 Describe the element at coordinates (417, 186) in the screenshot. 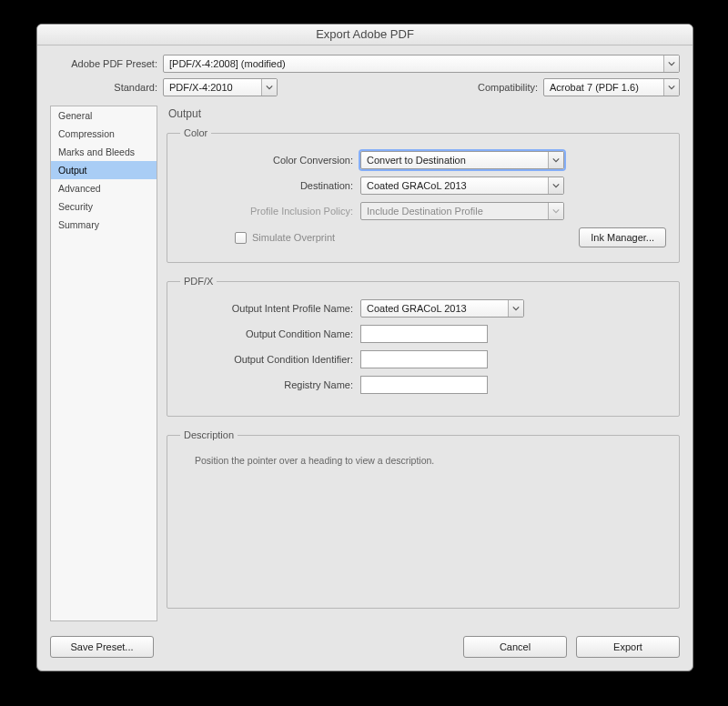

I see `destination-value: Coated GRACoL 2013` at that location.